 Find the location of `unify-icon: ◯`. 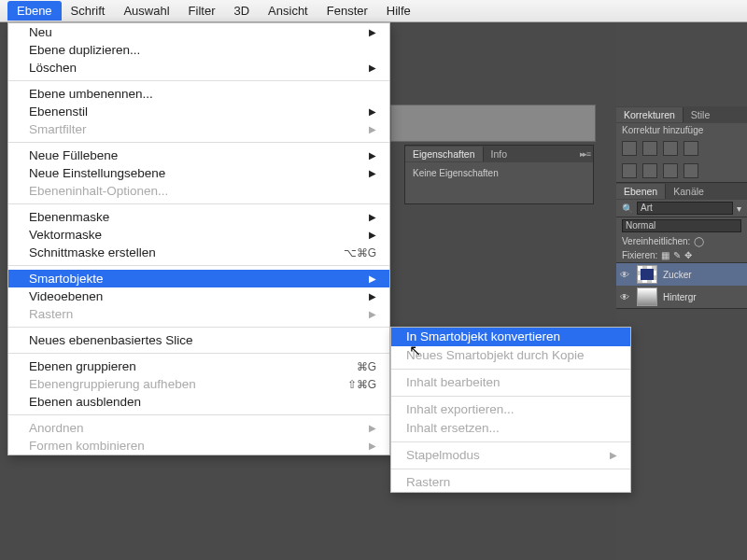

unify-icon: ◯ is located at coordinates (698, 241).